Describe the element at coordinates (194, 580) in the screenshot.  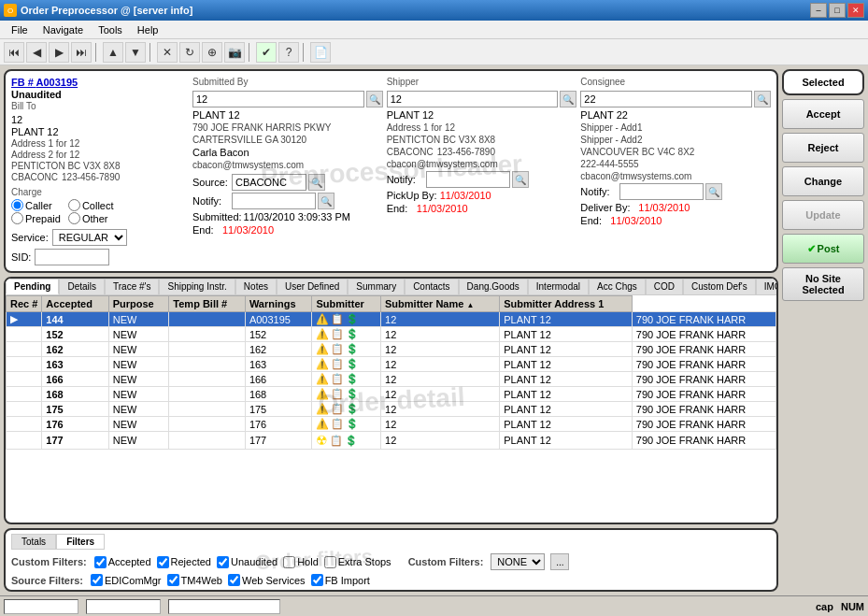
I see `source-tm4web: TM4Web` at that location.